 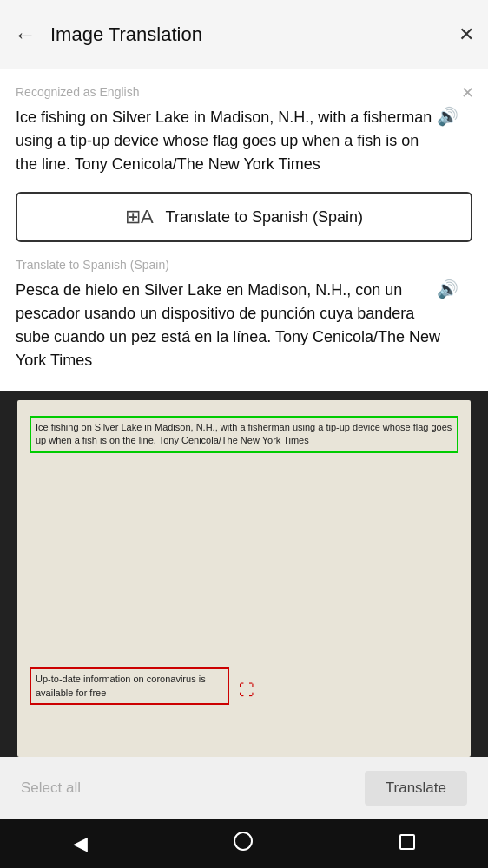 What do you see at coordinates (416, 788) in the screenshot?
I see `translate-button: Translate` at bounding box center [416, 788].